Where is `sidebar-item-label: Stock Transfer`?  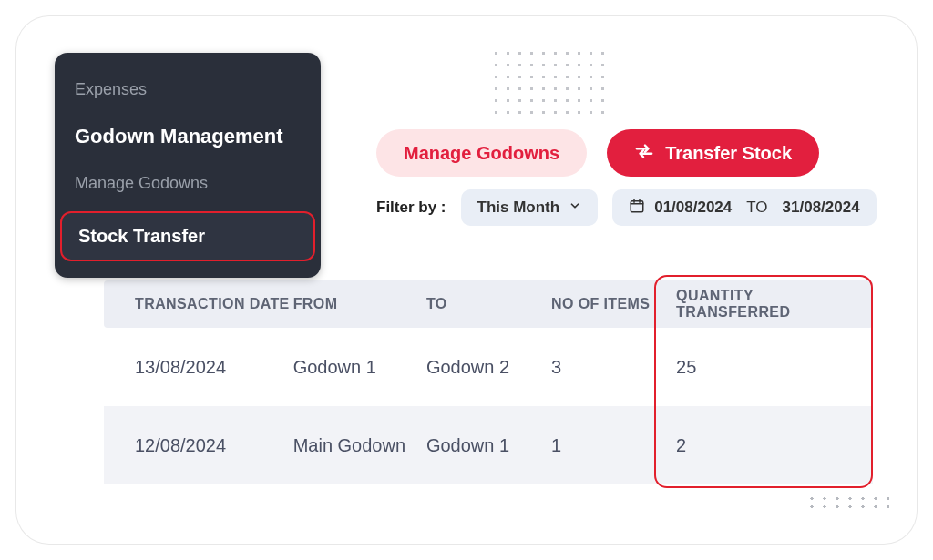 sidebar-item-label: Stock Transfer is located at coordinates (142, 236).